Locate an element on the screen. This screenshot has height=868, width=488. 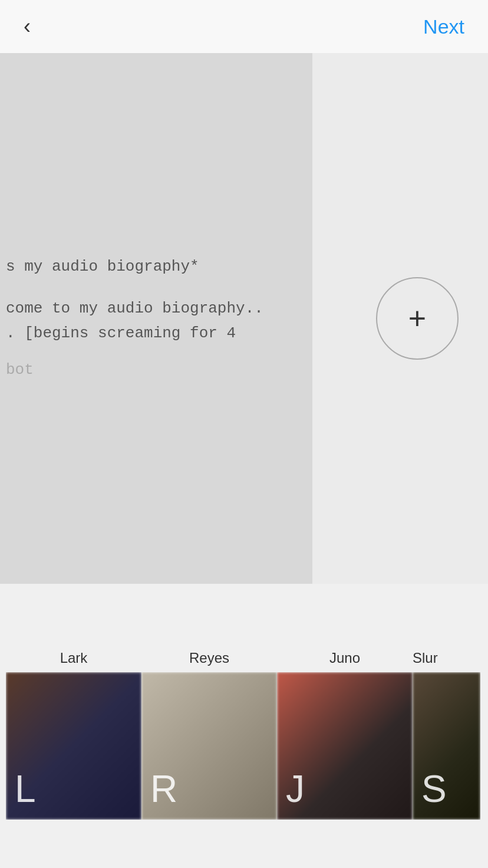
thumb-letter-juno: J is located at coordinates (295, 789).